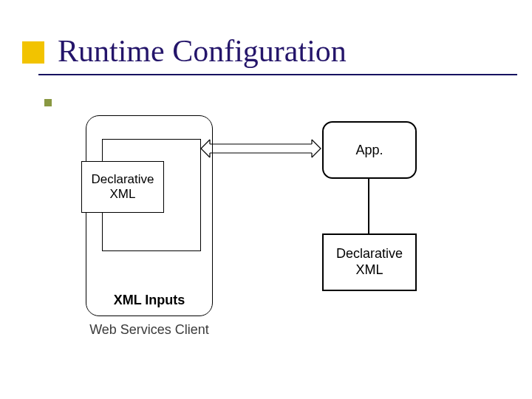 The height and width of the screenshot is (399, 532). Describe the element at coordinates (33, 52) in the screenshot. I see `accent-square-icon` at that location.